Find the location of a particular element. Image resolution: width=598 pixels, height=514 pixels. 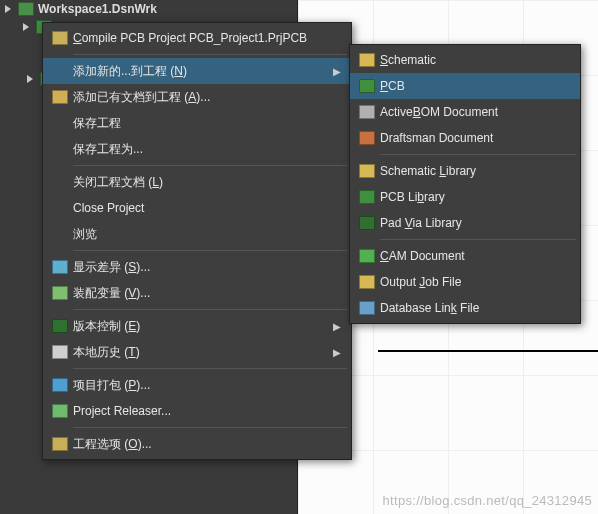

menu-item-outjob: Output Job File is located at coordinates (465, 282).